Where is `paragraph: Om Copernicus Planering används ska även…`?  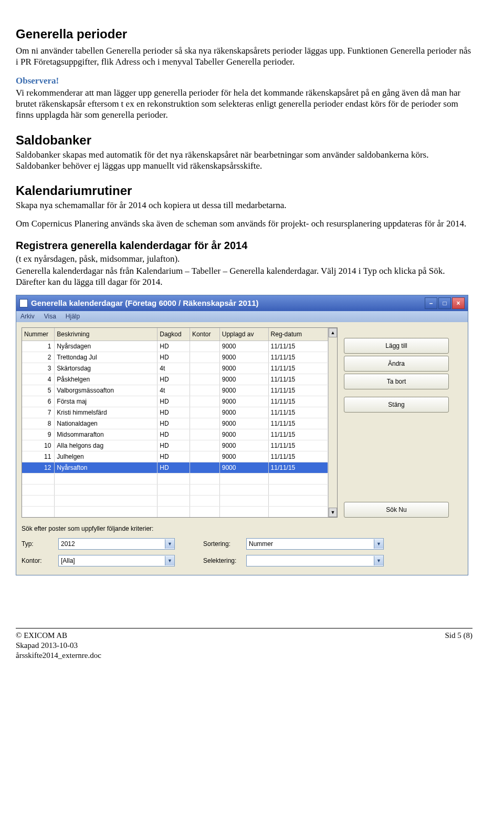
paragraph: Om Copernicus Planering används ska även… is located at coordinates (244, 224).